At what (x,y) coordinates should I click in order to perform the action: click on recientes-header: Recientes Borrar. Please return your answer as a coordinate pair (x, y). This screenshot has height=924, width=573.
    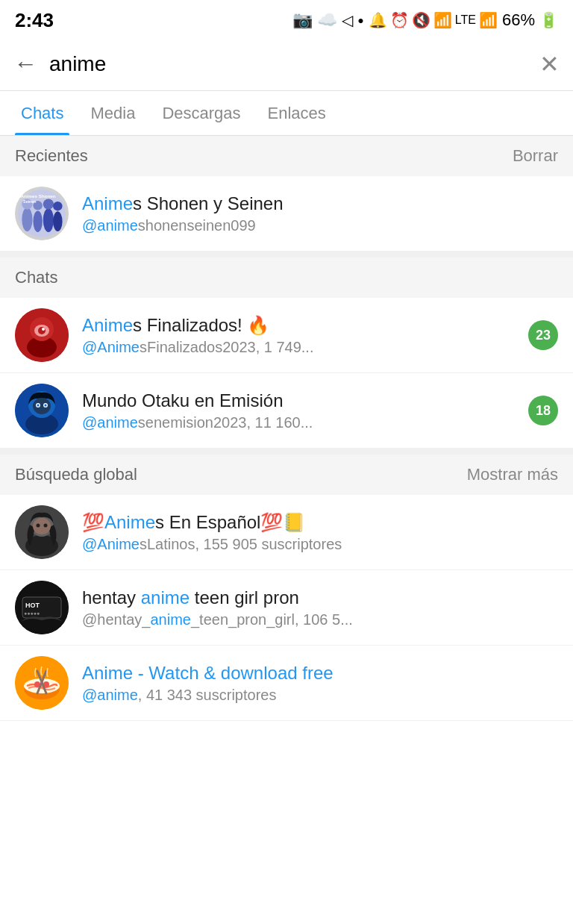
    Looking at the image, I should click on (286, 156).